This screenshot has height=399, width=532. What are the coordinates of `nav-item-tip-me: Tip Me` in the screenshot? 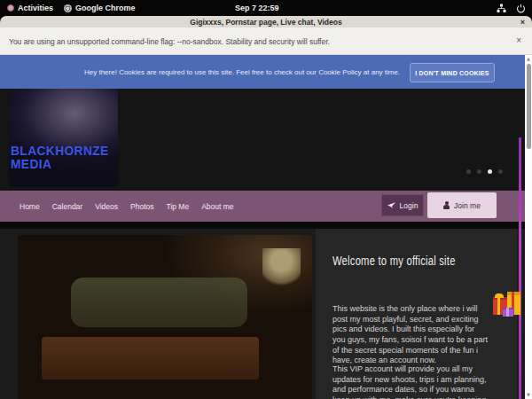 It's located at (178, 207).